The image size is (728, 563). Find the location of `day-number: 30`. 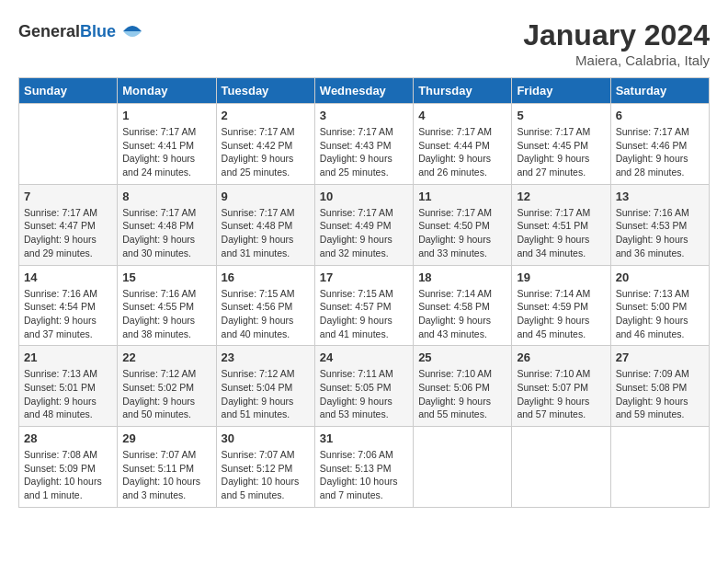

day-number: 30 is located at coordinates (266, 438).